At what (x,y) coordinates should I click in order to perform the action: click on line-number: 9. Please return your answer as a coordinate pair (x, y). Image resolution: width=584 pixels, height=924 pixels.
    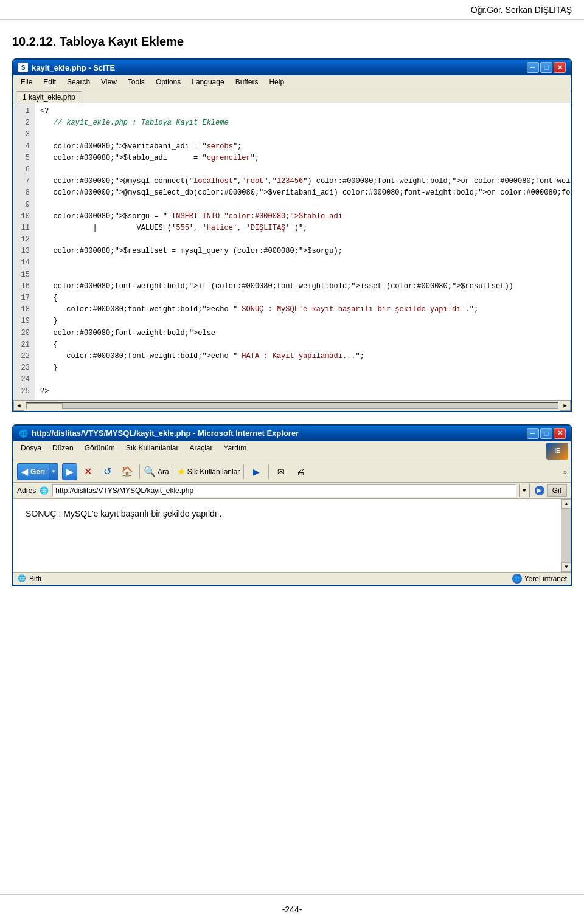
    Looking at the image, I should click on (24, 205).